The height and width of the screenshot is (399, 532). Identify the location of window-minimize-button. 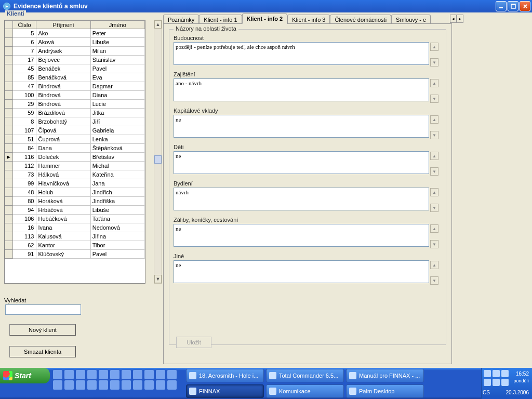
(501, 6).